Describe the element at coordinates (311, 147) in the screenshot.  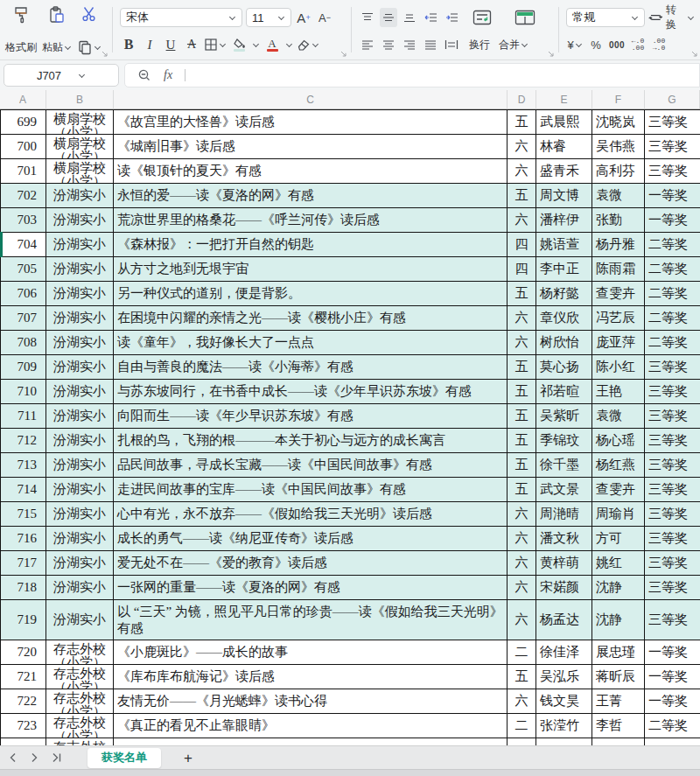
I see `cell-C-700: 《城南旧事》读后感` at that location.